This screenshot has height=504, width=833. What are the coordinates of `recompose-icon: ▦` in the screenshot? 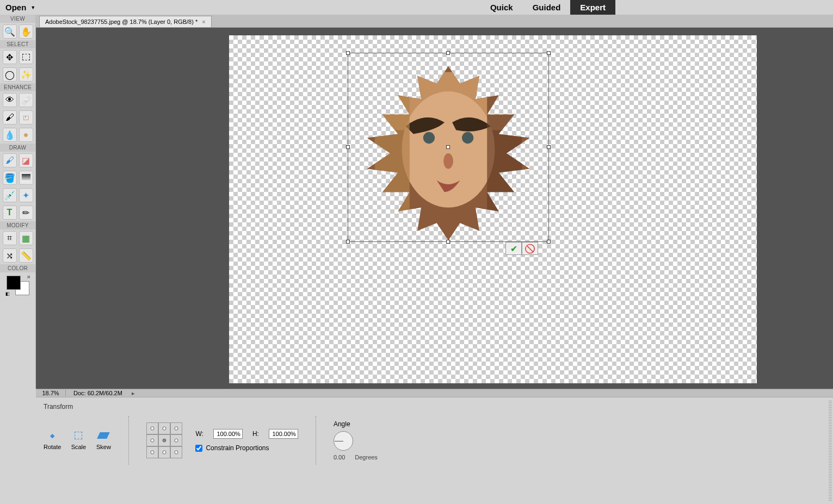 It's located at (26, 238).